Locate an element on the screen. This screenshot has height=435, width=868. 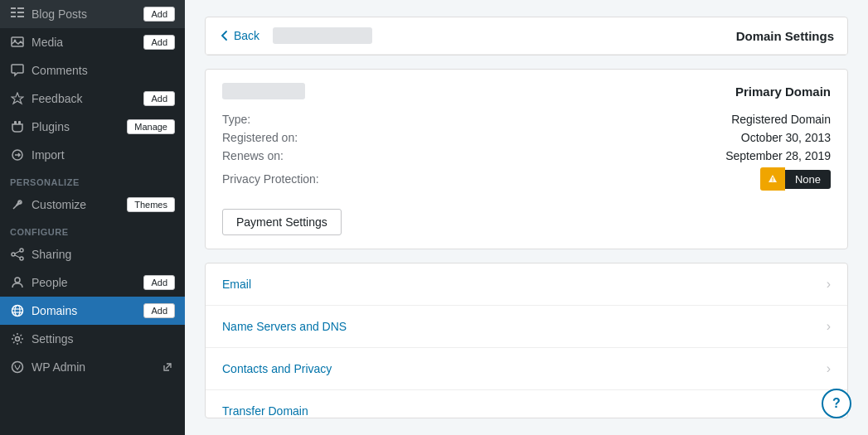
header-domain-pill is located at coordinates (322, 36).